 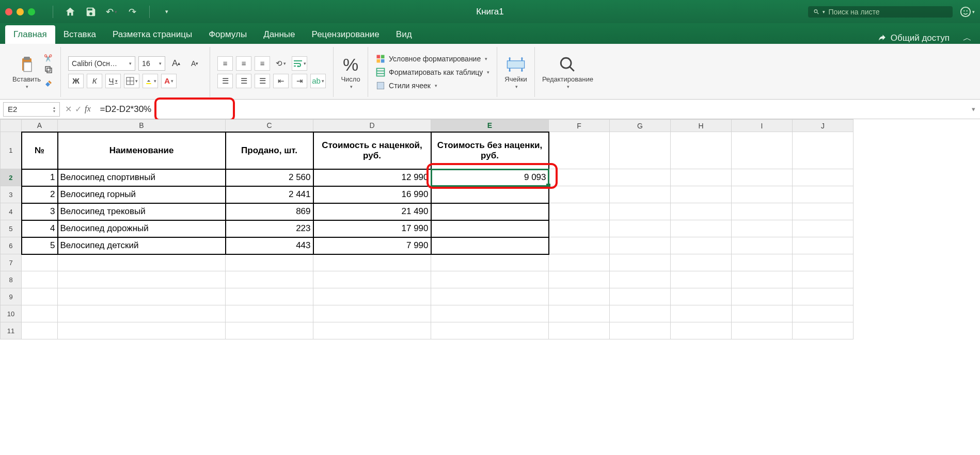 I want to click on align-middle-icon: ≡, so click(x=244, y=63).